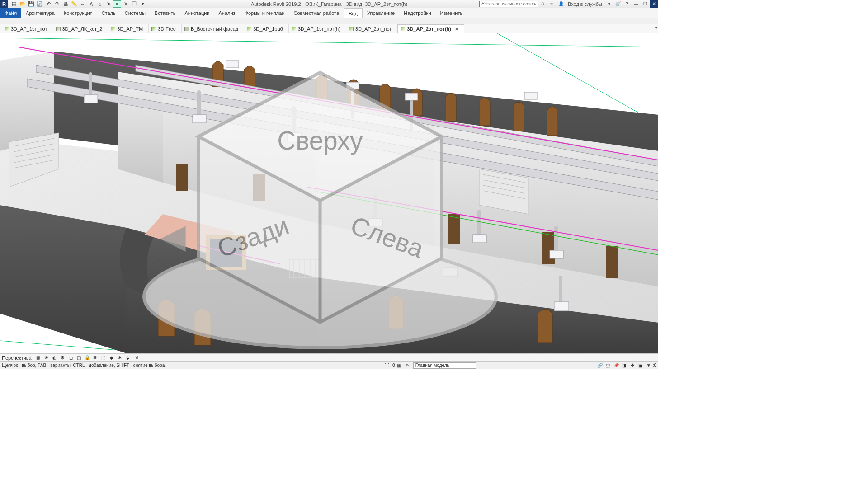 This screenshot has width=868, height=488. What do you see at coordinates (197, 13) in the screenshot?
I see `tab-annotate: Аннотации` at bounding box center [197, 13].